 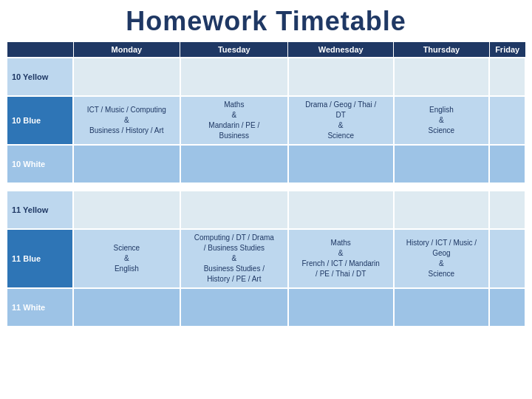 I want to click on col-header-friday: Friday, so click(x=507, y=50).